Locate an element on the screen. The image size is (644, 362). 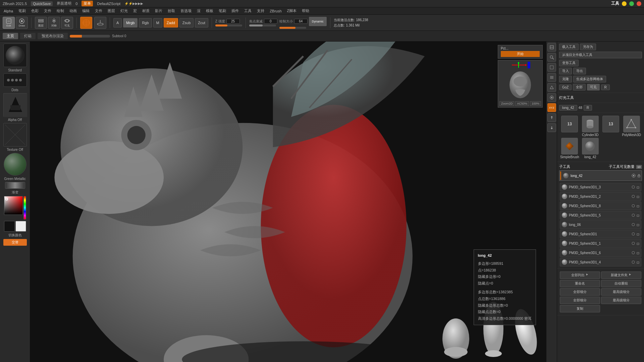
menu-zscript: Z脚本 is located at coordinates (292, 11).